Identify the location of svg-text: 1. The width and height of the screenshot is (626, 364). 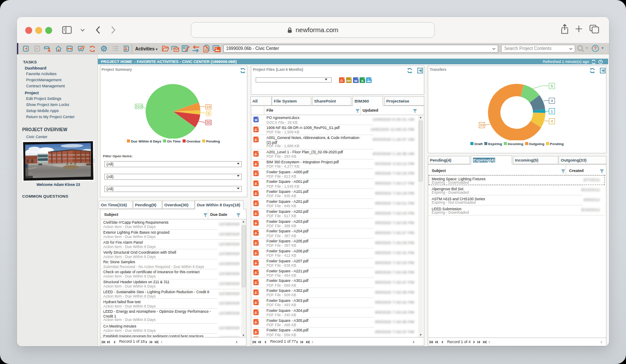
(552, 111).